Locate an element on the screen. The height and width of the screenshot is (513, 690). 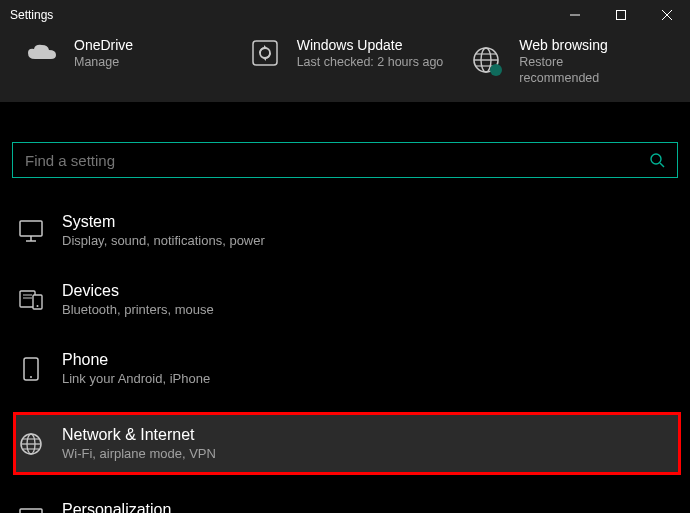
onedrive-sub: Manage is located at coordinates (104, 62).